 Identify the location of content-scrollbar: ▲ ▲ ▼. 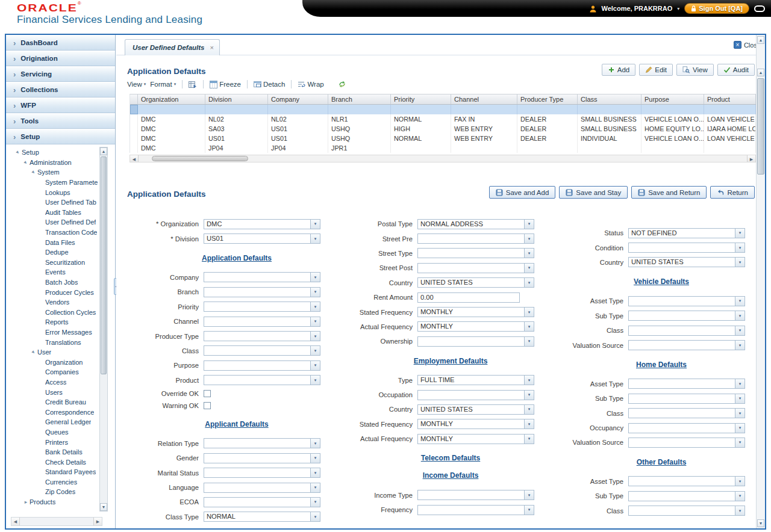
(760, 282).